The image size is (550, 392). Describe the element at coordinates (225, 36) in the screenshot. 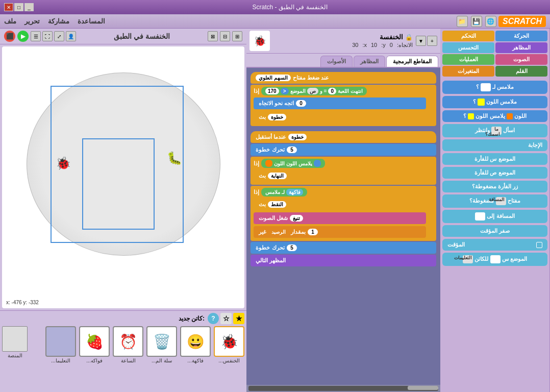

I see `stage-mode-2: ⊟` at that location.